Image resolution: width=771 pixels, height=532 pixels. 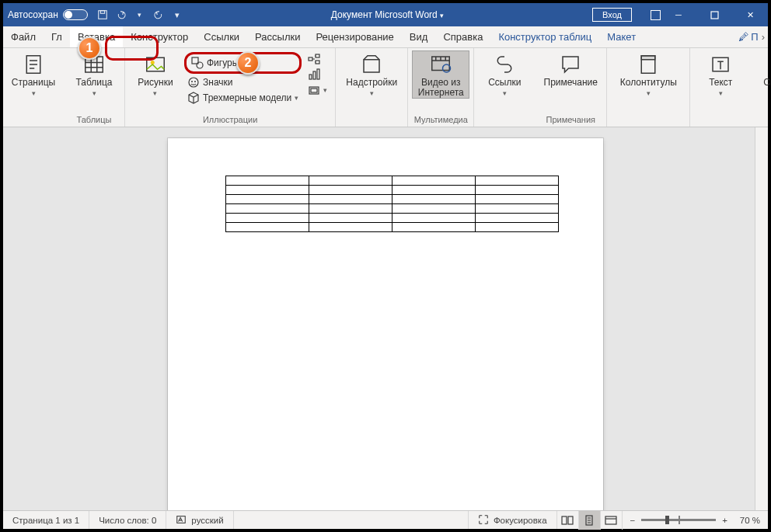 I want to click on comment-icon, so click(x=570, y=64).